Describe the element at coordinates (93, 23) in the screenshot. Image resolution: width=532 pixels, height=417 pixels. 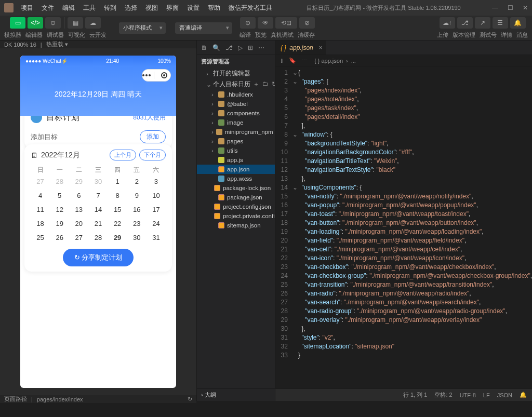
I see `cloud-button: ☁` at that location.